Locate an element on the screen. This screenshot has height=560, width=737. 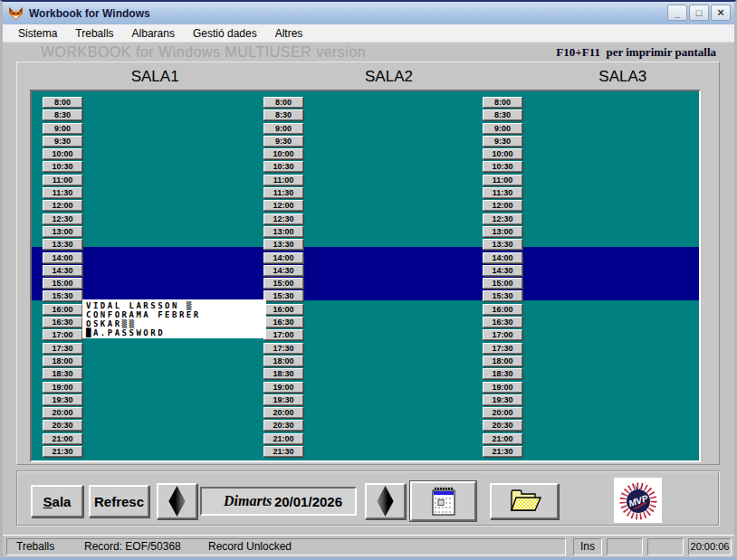
refresh-button: Refresc is located at coordinates (120, 501).